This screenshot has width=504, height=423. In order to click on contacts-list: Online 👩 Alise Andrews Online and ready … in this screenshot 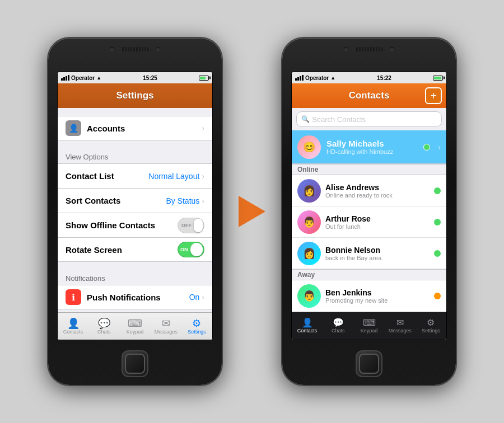, I will do `click(369, 238)`.